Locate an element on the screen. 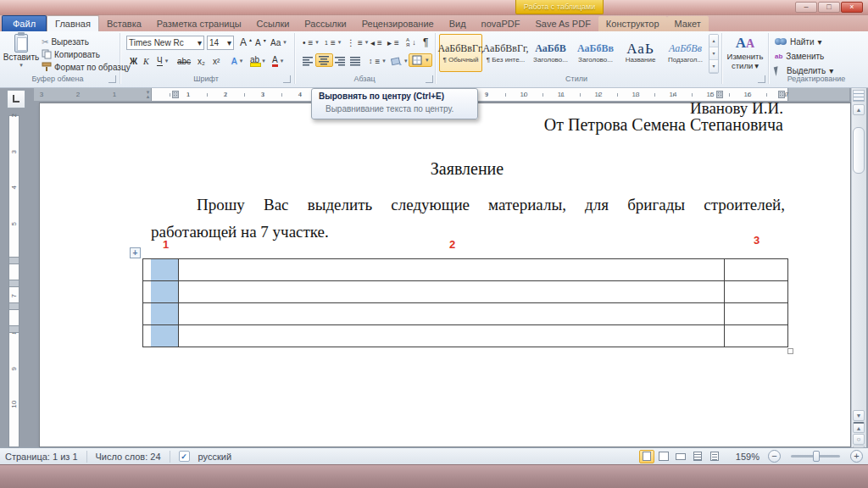  styles-gallery-expand-icon: ▾ is located at coordinates (714, 66).